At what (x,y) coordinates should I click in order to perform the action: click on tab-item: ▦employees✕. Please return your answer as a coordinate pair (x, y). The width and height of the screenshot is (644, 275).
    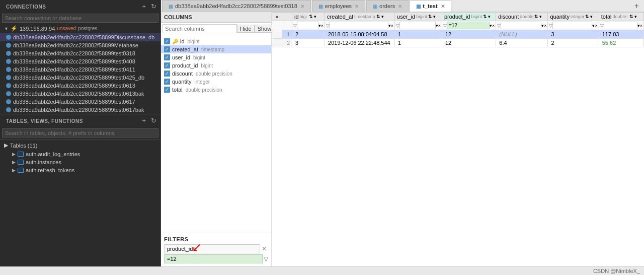
    Looking at the image, I should click on (339, 6).